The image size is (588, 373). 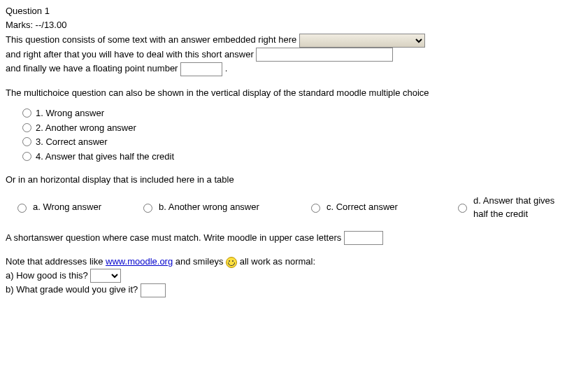 I want to click on question-marks: Marks: --/13.00, so click(x=294, y=25).